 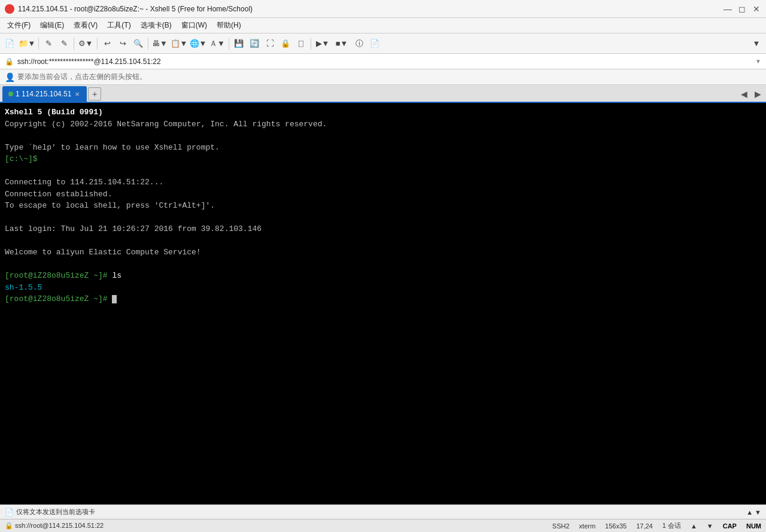 What do you see at coordinates (671, 525) in the screenshot?
I see `bottom-sessions: 1 会话` at bounding box center [671, 525].